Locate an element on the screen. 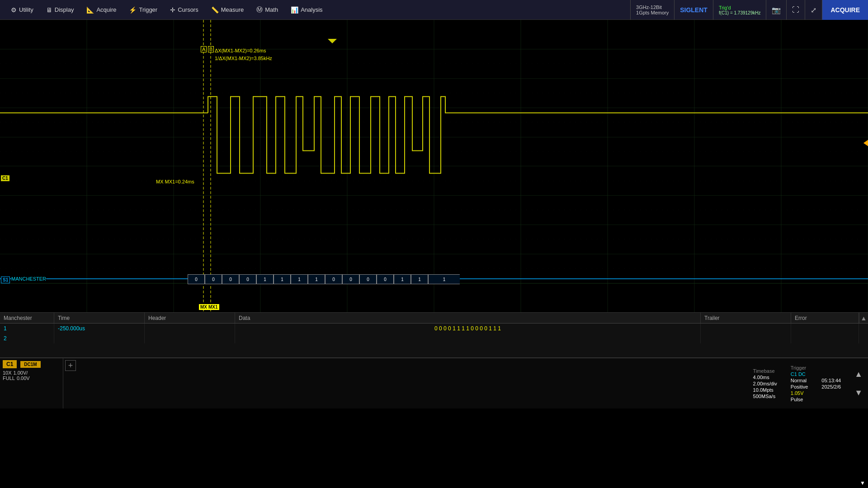 This screenshot has width=868, height=488. decode-bit-6: 1 is located at coordinates (299, 279).